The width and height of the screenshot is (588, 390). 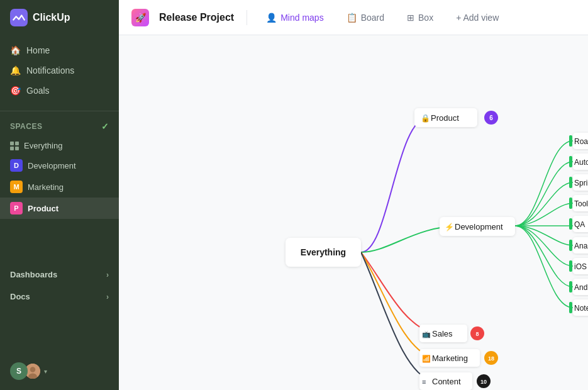 I want to click on spaces-list: Everything D Development M Marketing P P…, so click(x=59, y=177).